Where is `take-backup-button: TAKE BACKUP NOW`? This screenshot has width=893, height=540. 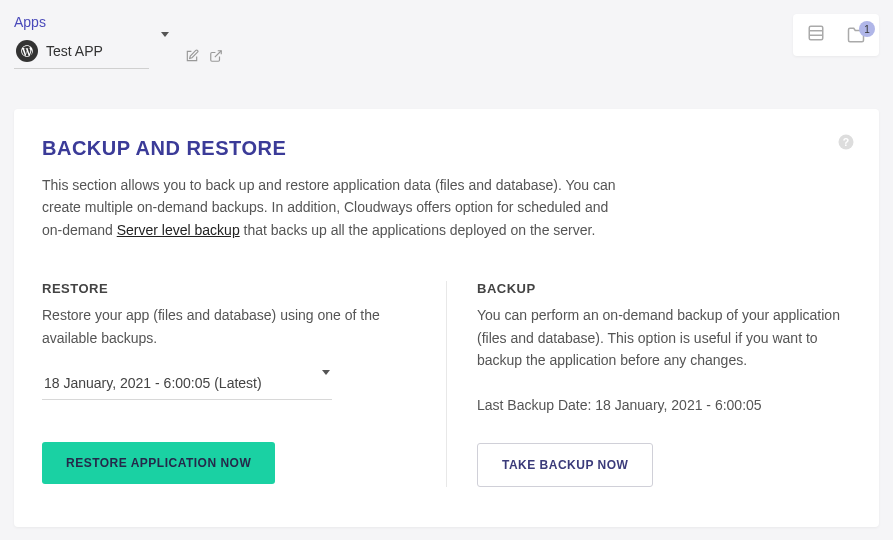 take-backup-button: TAKE BACKUP NOW is located at coordinates (565, 465).